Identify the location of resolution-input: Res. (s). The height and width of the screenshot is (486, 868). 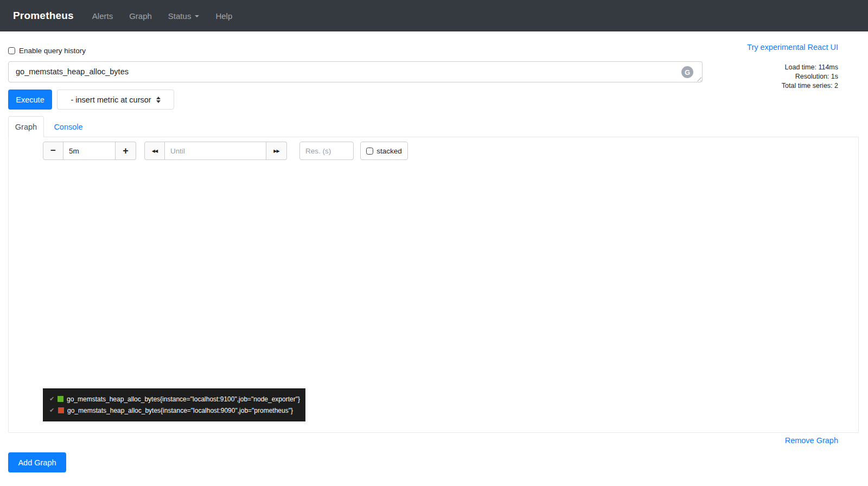
(327, 151).